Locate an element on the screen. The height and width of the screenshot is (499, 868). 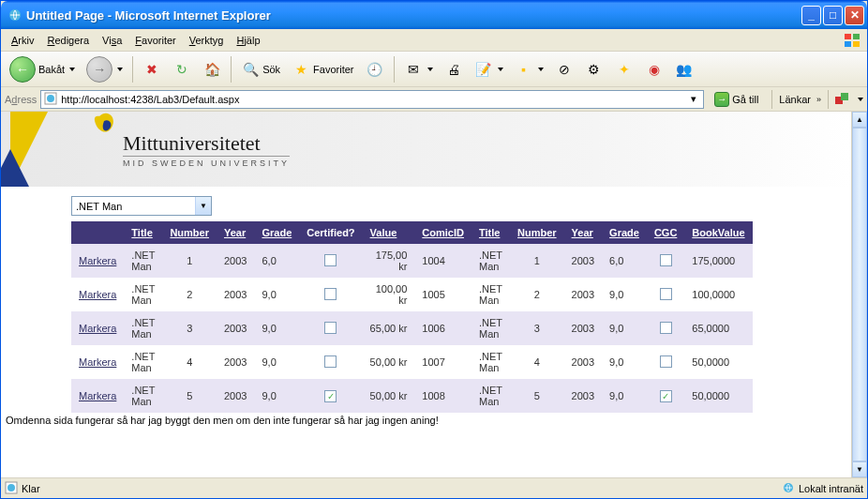
search-button: 🔍Sök is located at coordinates (261, 69).